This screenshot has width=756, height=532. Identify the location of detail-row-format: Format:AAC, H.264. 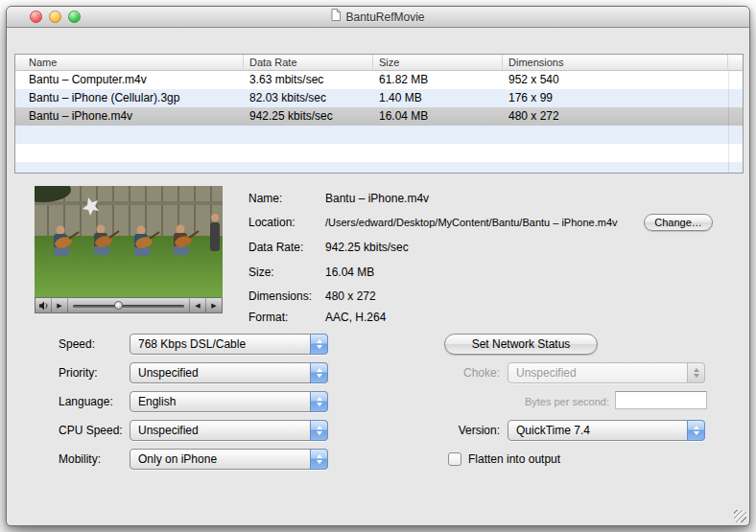
(479, 318).